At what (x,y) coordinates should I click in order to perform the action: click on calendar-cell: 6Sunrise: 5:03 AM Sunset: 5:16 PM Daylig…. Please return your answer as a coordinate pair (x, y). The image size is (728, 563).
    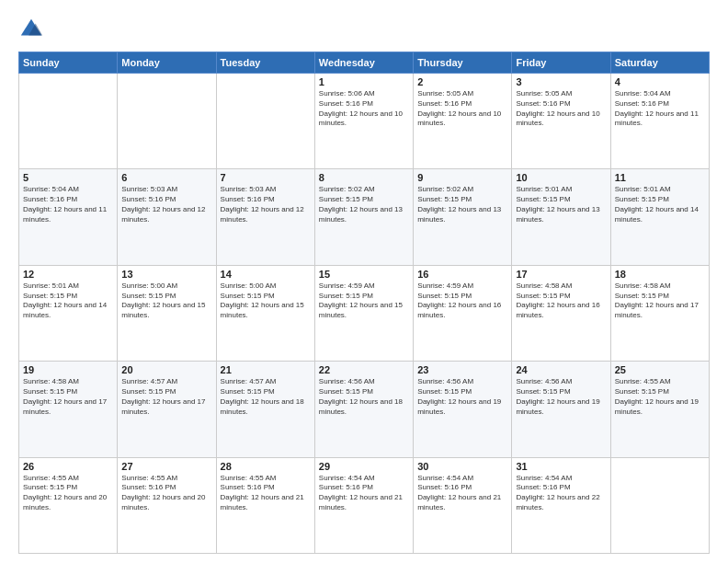
    Looking at the image, I should click on (167, 217).